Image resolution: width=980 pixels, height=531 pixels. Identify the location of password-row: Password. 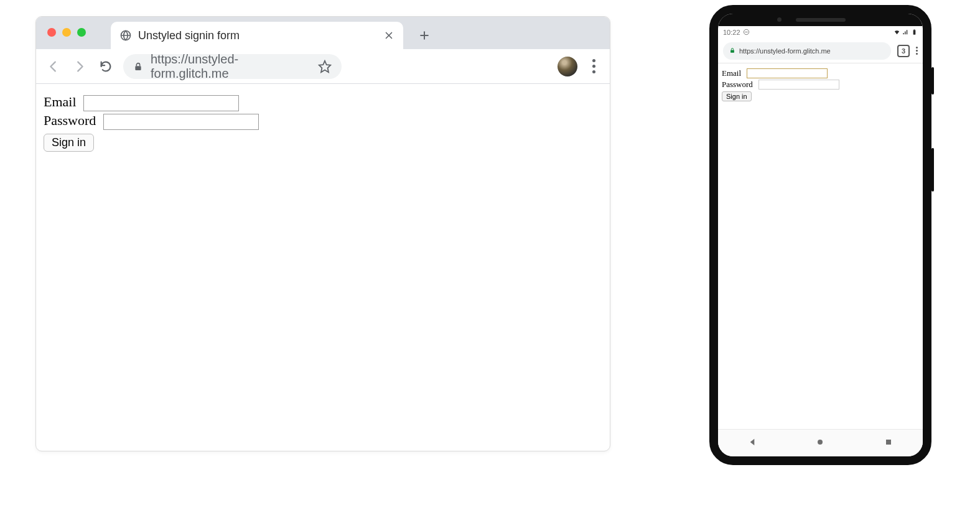
(323, 121).